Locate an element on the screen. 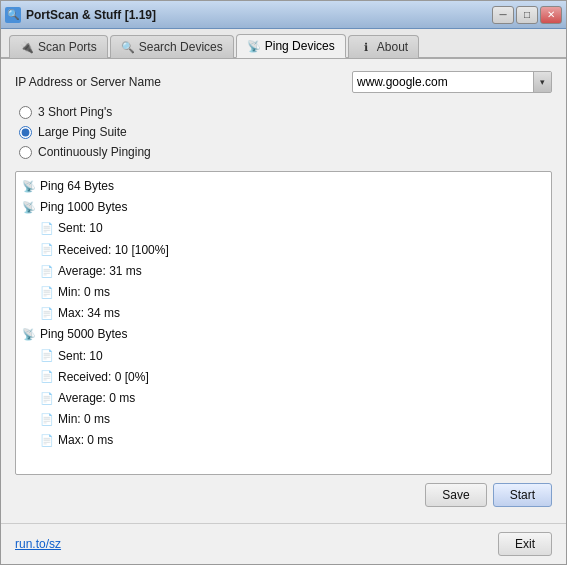 The image size is (567, 565). tree-item-text: Average: 31 ms is located at coordinates (100, 272).